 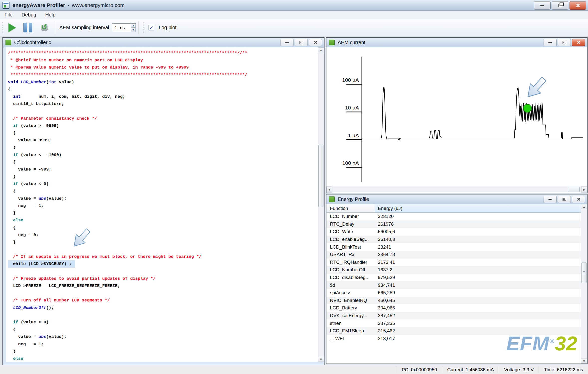 I want to click on column-header-energy: Energy (uJ), so click(x=478, y=208).